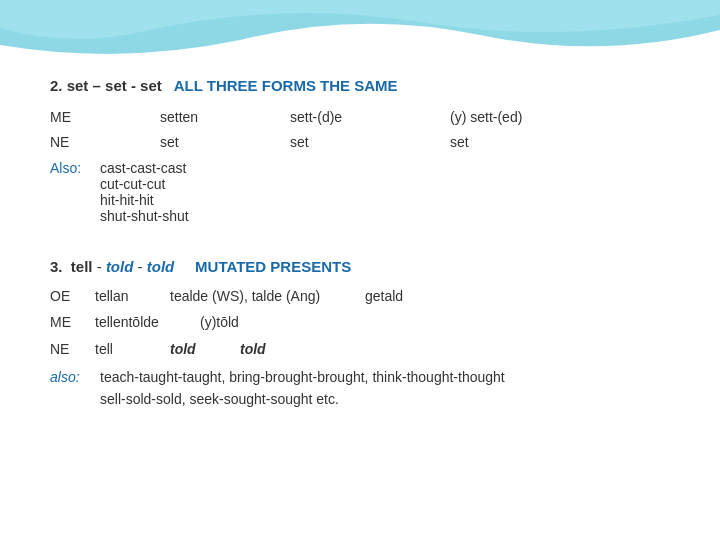 The height and width of the screenshot is (540, 720). Describe the element at coordinates (530, 117) in the screenshot. I see `me-col3-inline: (y) sett-(ed)` at that location.